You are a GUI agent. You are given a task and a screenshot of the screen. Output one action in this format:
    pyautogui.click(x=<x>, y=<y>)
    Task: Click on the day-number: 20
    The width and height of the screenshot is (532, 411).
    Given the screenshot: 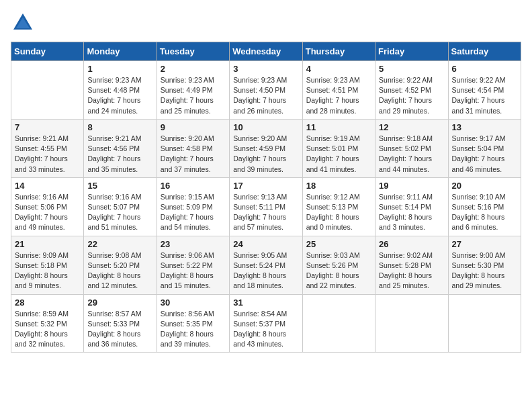 What is the action you would take?
    pyautogui.click(x=485, y=185)
    